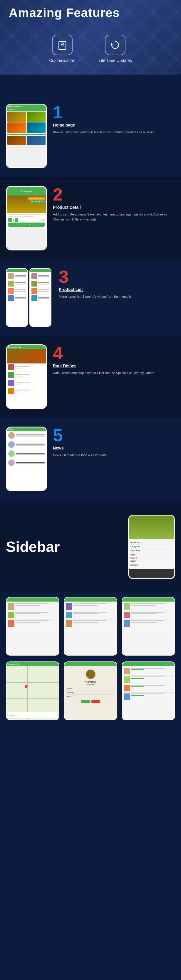 The width and height of the screenshot is (181, 980). What do you see at coordinates (85, 702) in the screenshot?
I see `bp2-btn-yes` at bounding box center [85, 702].